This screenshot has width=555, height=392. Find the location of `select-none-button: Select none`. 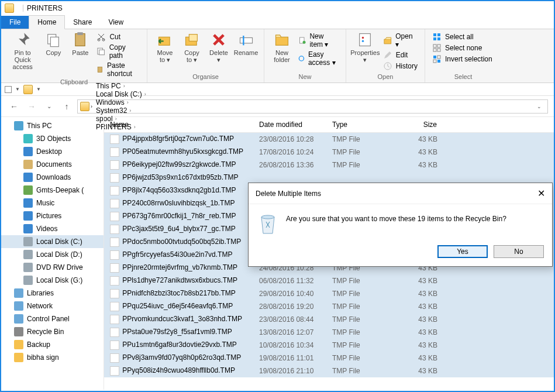

select-none-button: Select none is located at coordinates (462, 48).